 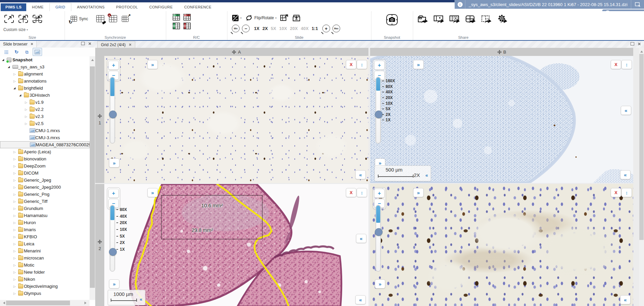 I want to click on share-selection-button, so click(x=487, y=21).